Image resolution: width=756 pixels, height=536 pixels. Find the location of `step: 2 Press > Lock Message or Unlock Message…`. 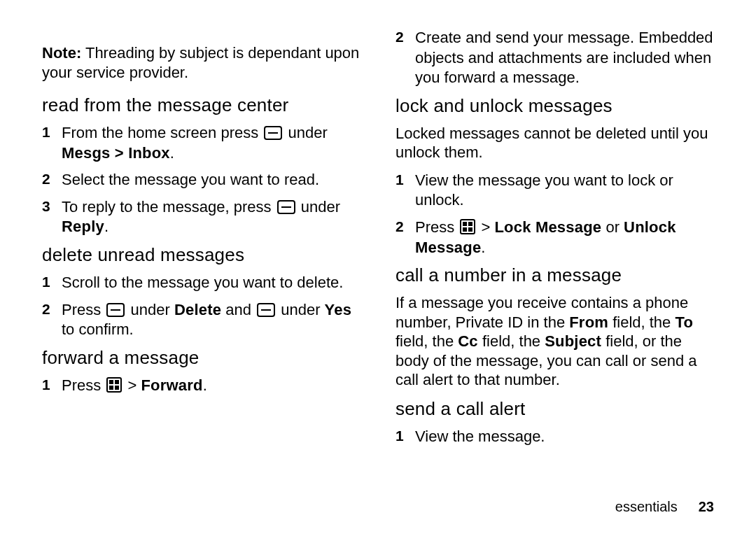

step: 2 Press > Lock Message or Unlock Message… is located at coordinates (554, 238).